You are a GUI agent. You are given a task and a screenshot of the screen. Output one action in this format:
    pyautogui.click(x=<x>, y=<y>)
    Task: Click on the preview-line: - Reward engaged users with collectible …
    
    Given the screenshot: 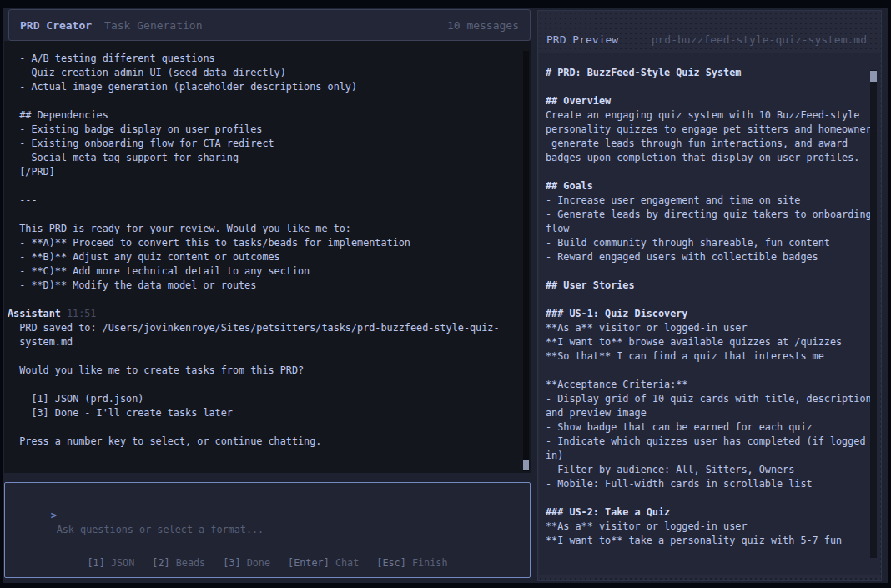 What is the action you would take?
    pyautogui.click(x=712, y=257)
    